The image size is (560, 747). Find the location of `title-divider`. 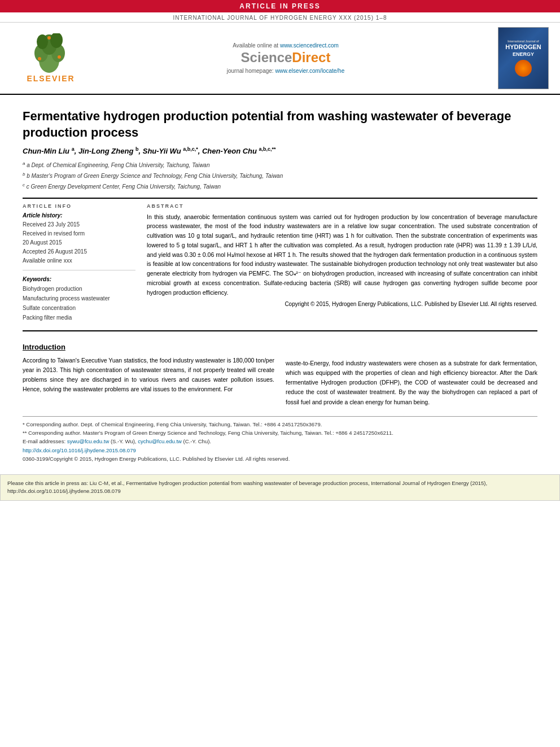

title-divider is located at coordinates (280, 198).